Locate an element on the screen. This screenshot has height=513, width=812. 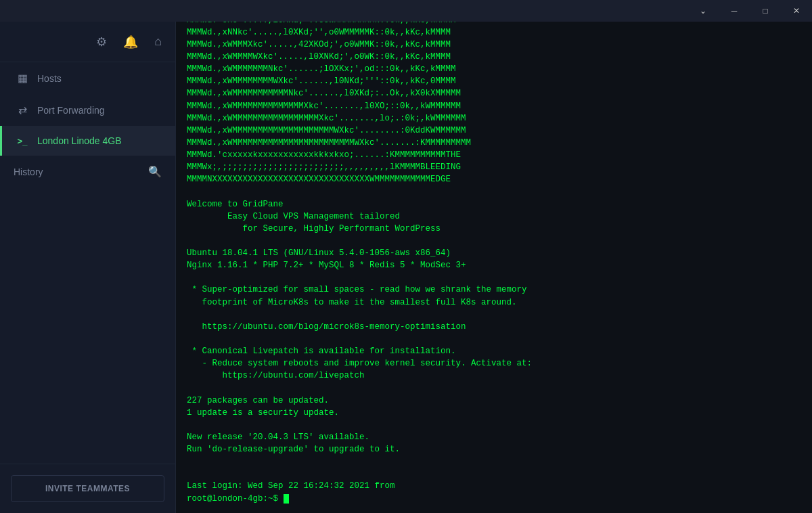
minimize-button: ─ is located at coordinates (734, 11).